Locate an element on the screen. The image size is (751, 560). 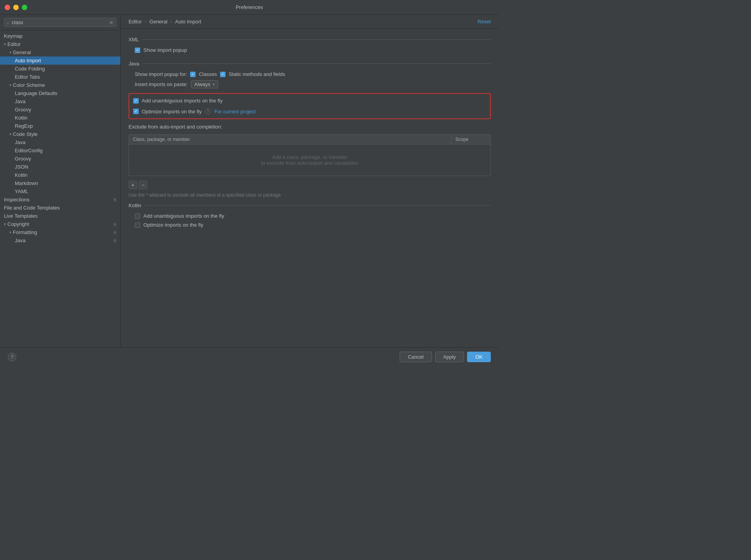
xml-show-import-popup-checkbox is located at coordinates (138, 50).